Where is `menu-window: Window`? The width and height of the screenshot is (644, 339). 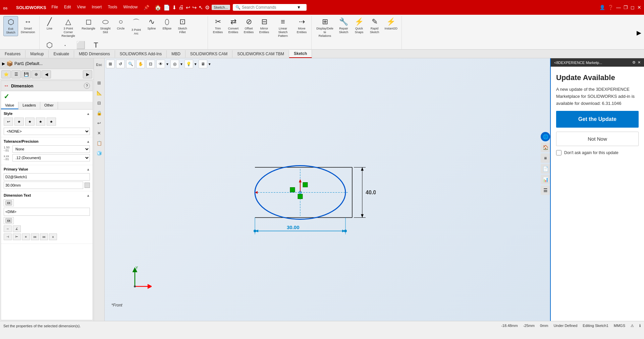
menu-window: Window is located at coordinates (130, 7).